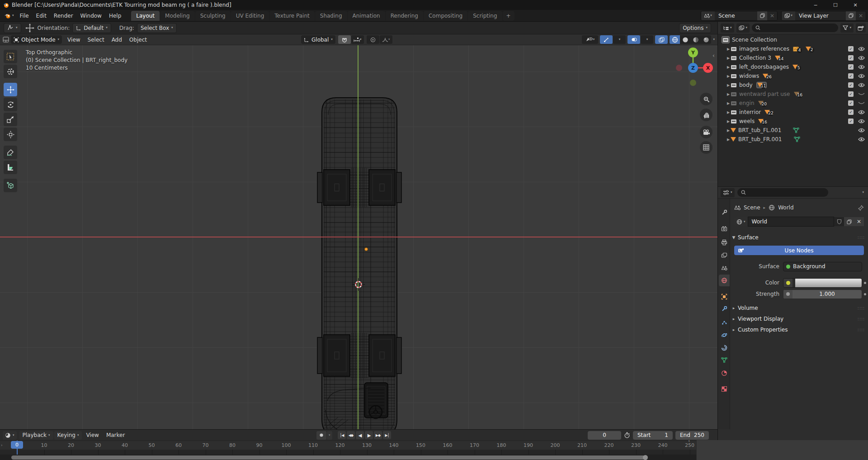  I want to click on breadcrumb-scene: Scene, so click(752, 208).